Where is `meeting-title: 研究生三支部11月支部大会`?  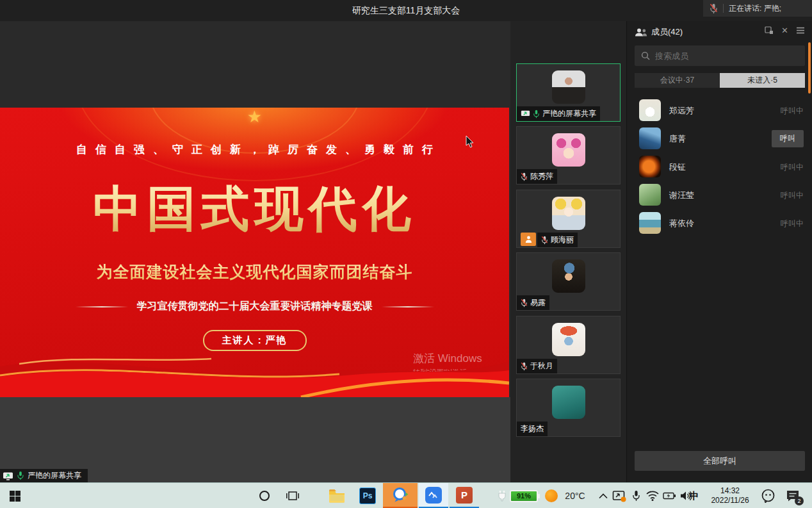
meeting-title: 研究生三支部11月支部大会 is located at coordinates (406, 10).